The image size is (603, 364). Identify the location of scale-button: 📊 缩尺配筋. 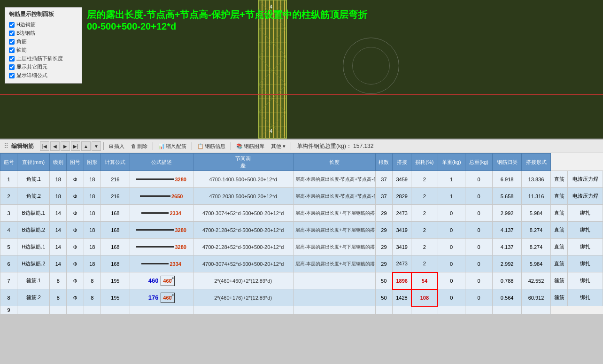
(172, 147).